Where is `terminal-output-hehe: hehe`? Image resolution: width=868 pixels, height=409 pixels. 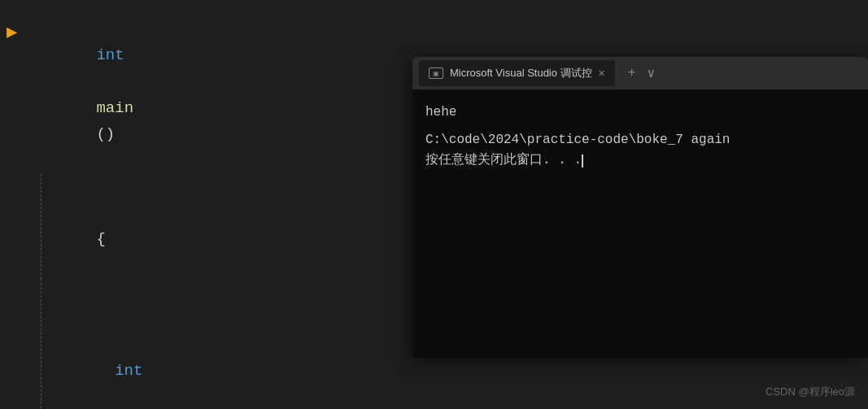 terminal-output-hehe: hehe is located at coordinates (640, 113).